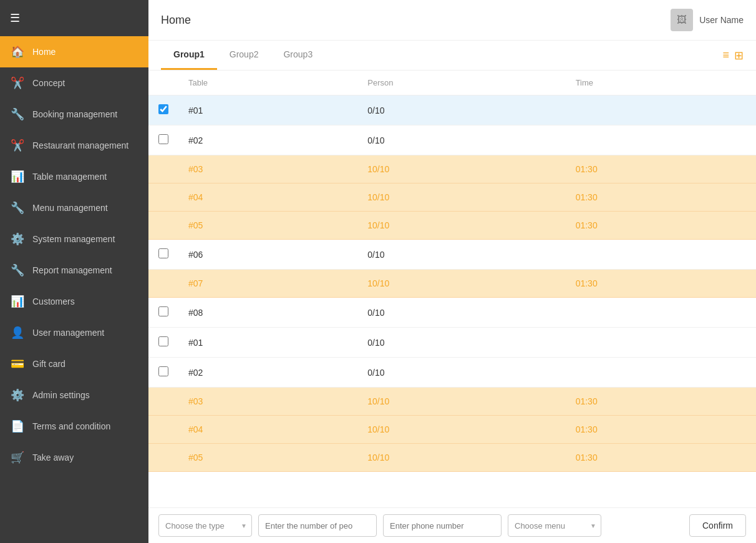  What do you see at coordinates (17, 145) in the screenshot?
I see `restaurant-icon: ✂️` at bounding box center [17, 145].